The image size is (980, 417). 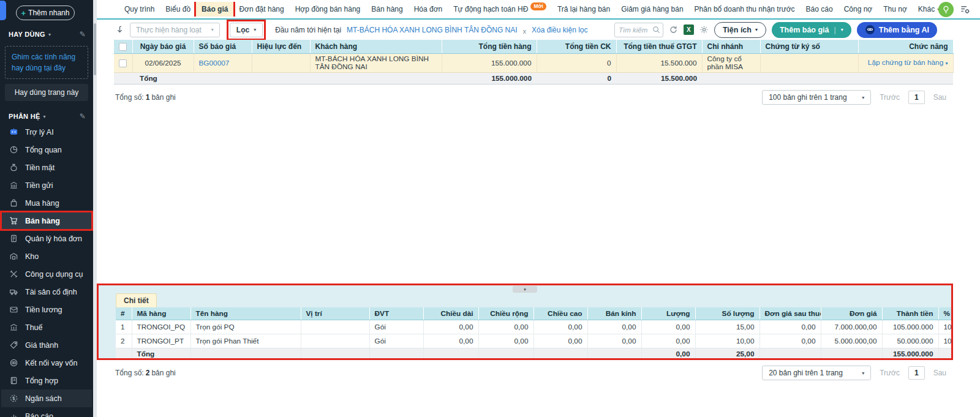 What do you see at coordinates (576, 47) in the screenshot?
I see `col-header-total-discount: Tổng tiền CK` at bounding box center [576, 47].